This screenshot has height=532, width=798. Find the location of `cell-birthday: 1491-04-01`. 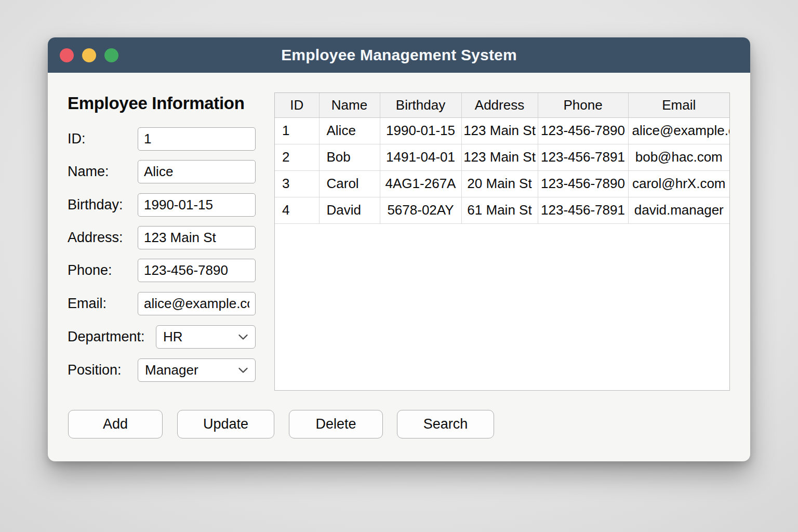

cell-birthday: 1491-04-01 is located at coordinates (421, 157).